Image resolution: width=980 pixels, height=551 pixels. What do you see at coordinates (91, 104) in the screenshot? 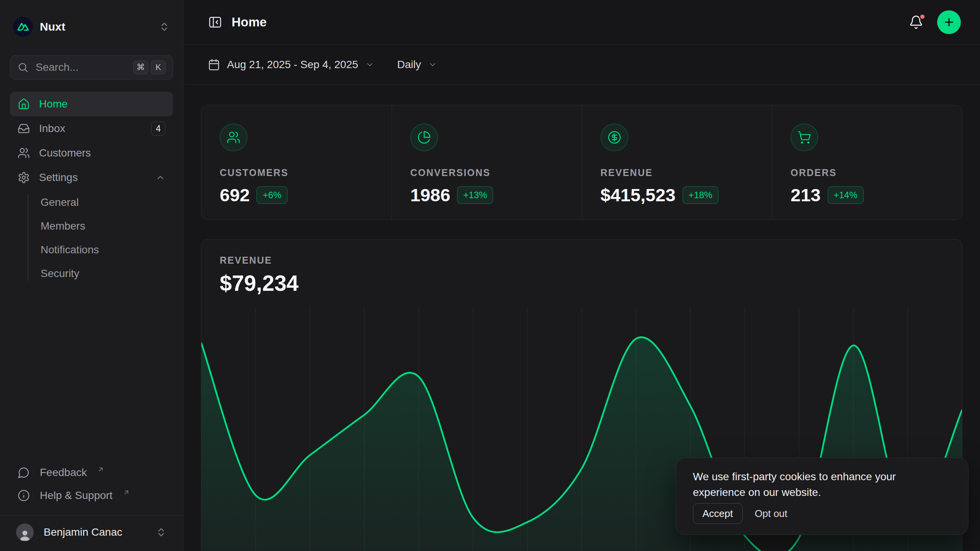
I see `sidebar-item-home: Home` at bounding box center [91, 104].